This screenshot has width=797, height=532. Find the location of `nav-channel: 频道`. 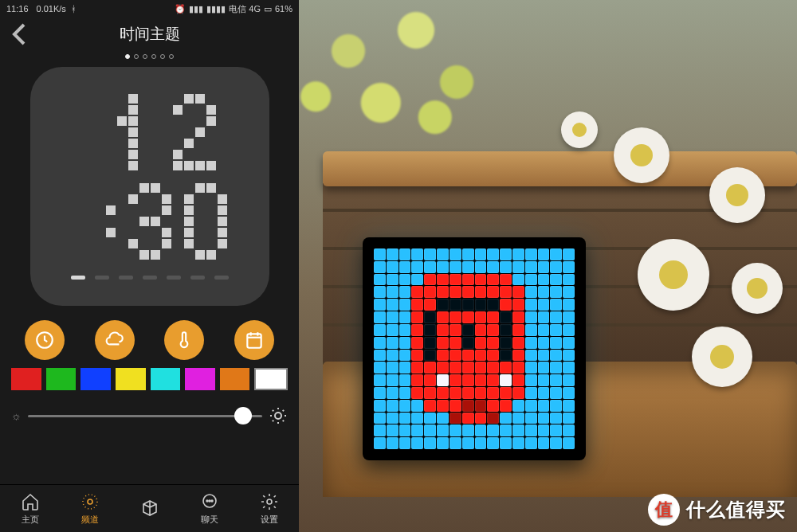

nav-channel: 频道 is located at coordinates (90, 508).